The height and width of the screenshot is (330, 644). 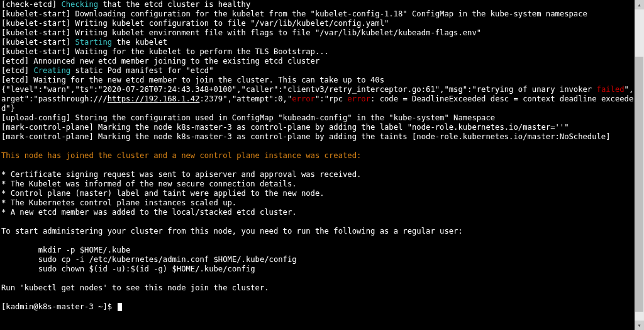 I want to click on scroll-up-button: ▴, so click(x=639, y=5).